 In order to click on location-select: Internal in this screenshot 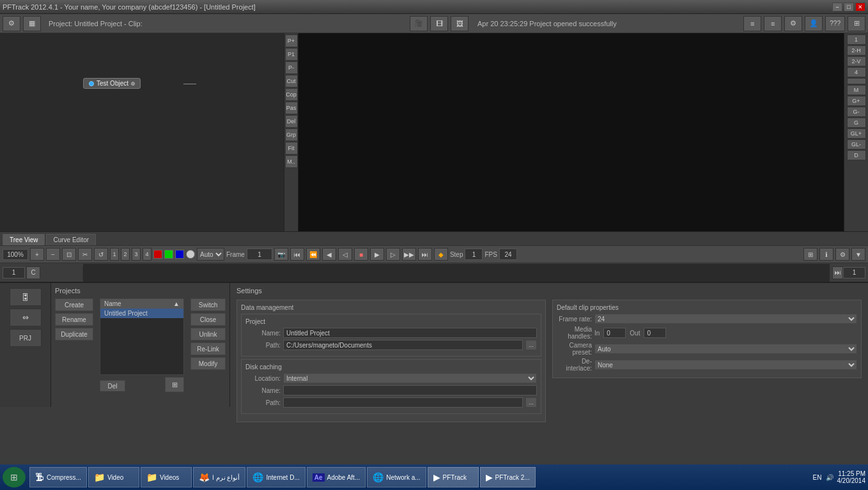, I will do `click(410, 378)`.